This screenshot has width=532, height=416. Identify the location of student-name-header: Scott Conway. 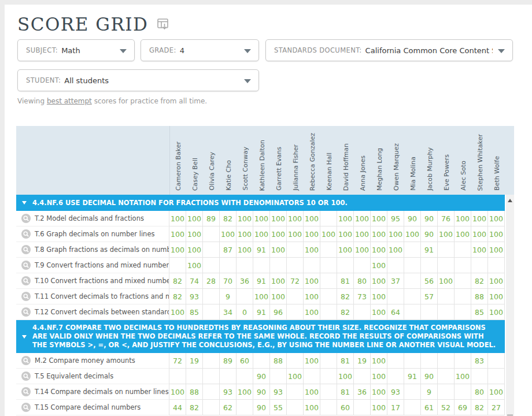
(245, 161).